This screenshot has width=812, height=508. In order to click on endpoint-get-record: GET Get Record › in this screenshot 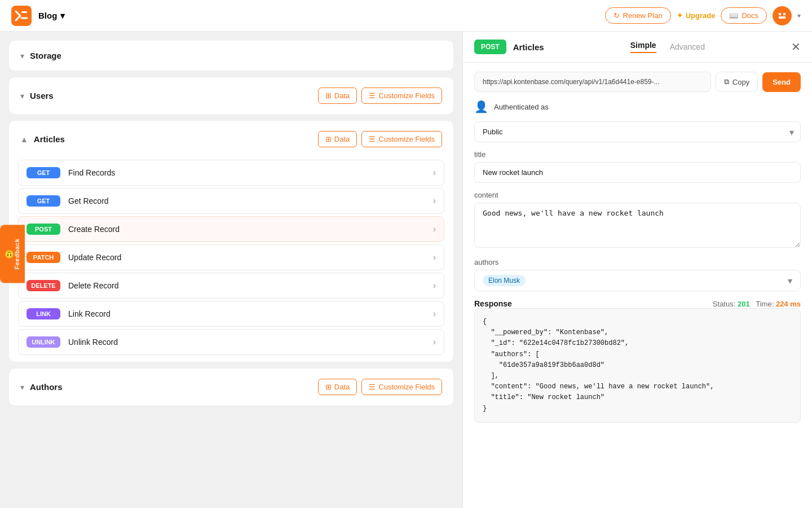, I will do `click(231, 201)`.